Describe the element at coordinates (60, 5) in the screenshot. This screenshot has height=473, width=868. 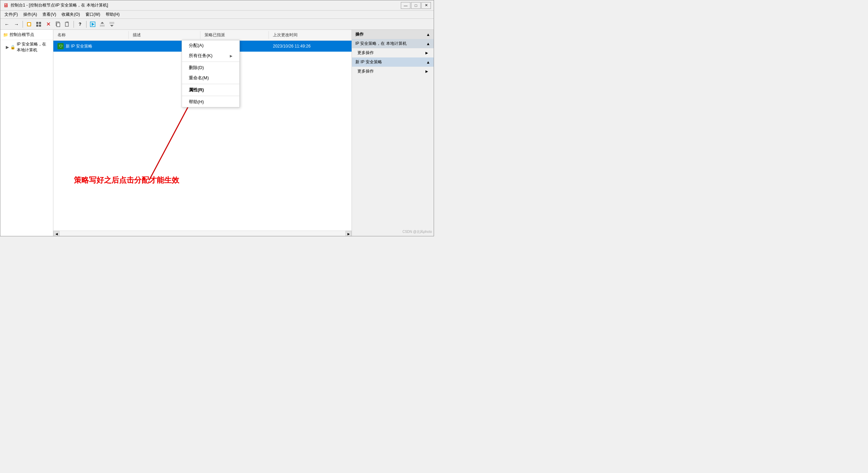
I see `window-title: 控制台1 - [控制台根节点\IP 安全策略，在 本地计算机]` at that location.